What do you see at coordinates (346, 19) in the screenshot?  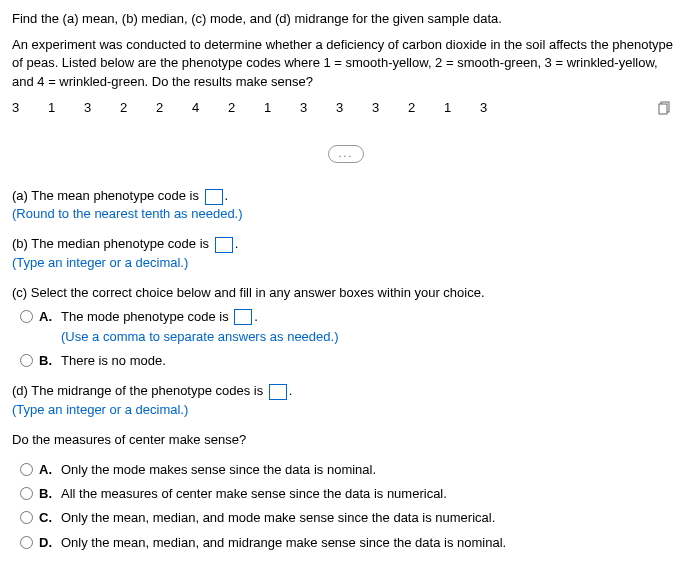 I see `intro-text: Find the (a) mean, (b) median, (c) mode,…` at bounding box center [346, 19].